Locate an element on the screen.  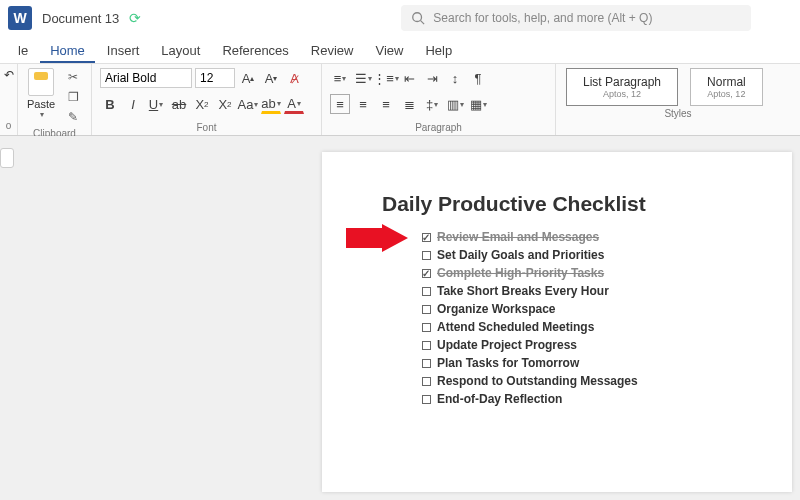
numbering-button: ☰▾ is located at coordinates (363, 78).